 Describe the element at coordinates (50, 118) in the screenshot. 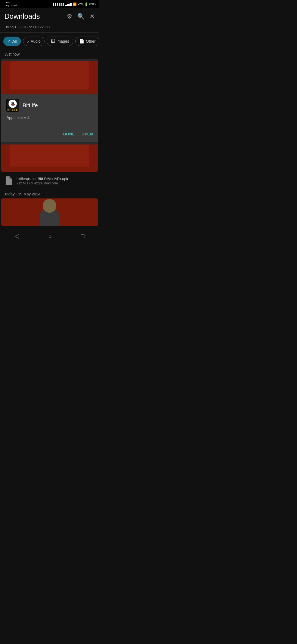

I see `install-dialog: 🎩 BITLIFE BitLife App installed. DONE OP…` at that location.